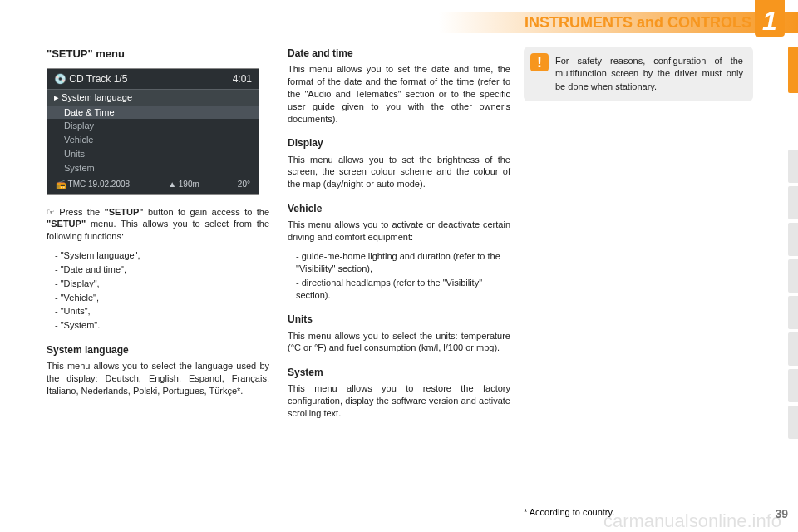 The width and height of the screenshot is (798, 532). What do you see at coordinates (153, 168) in the screenshot?
I see `screenshot-item: System` at bounding box center [153, 168].